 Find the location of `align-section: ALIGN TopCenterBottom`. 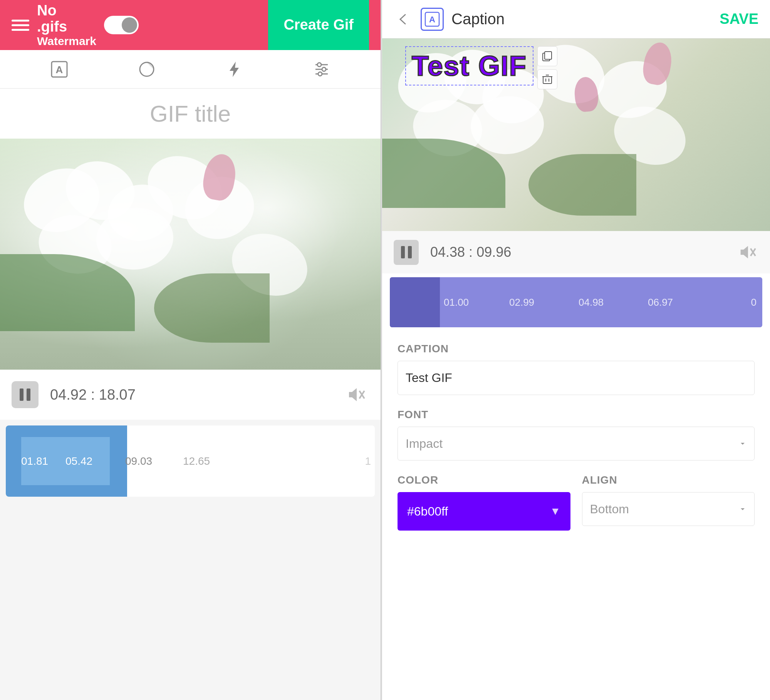

align-section: ALIGN TopCenterBottom is located at coordinates (669, 507).